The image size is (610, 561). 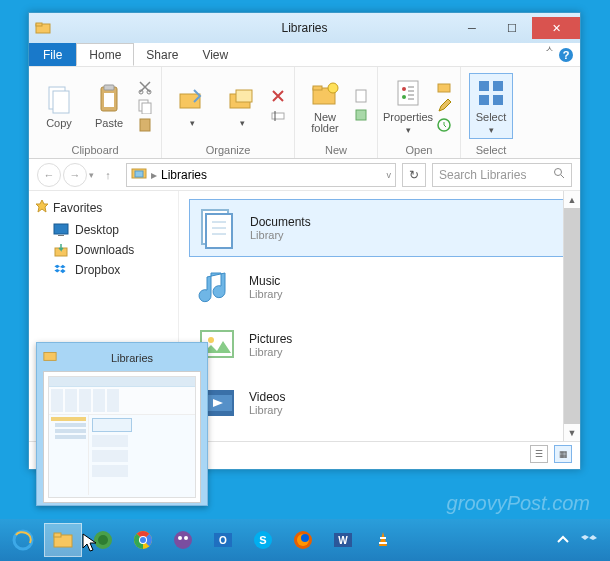 What do you see at coordinates (263, 540) in the screenshot?
I see `taskbar-skype: S` at bounding box center [263, 540].